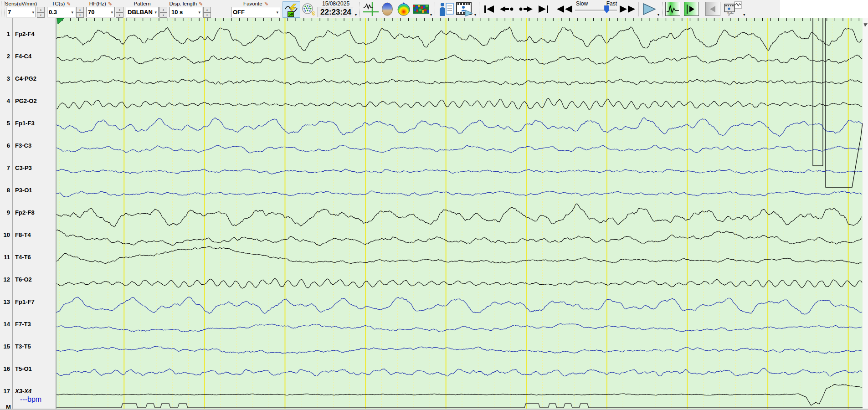  What do you see at coordinates (5, 101) in the screenshot?
I see `channel-number: 4` at bounding box center [5, 101].